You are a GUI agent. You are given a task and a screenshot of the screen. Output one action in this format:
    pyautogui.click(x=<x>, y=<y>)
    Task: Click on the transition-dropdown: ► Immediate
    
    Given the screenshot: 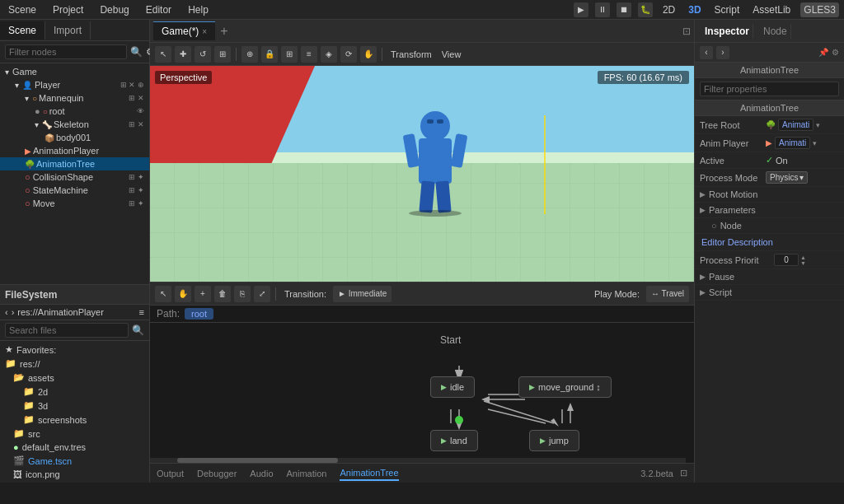 What is the action you would take?
    pyautogui.click(x=363, y=294)
    